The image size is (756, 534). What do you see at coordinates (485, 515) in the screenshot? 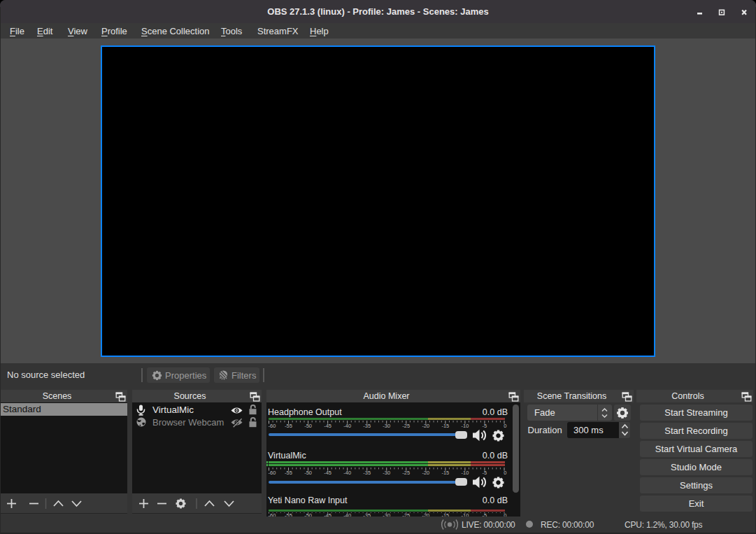
I see `svg-text: -5` at bounding box center [485, 515].